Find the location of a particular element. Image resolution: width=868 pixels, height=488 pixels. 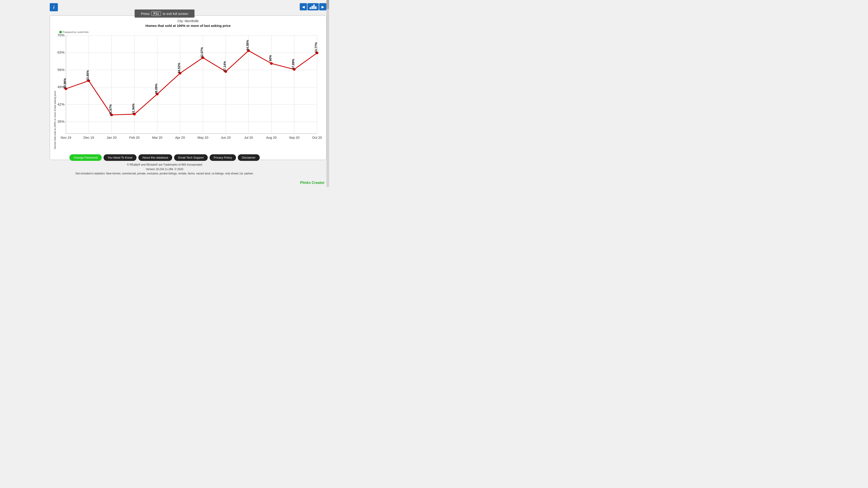

footer-buttons: Change Password You Need To Know About t… is located at coordinates (164, 158).